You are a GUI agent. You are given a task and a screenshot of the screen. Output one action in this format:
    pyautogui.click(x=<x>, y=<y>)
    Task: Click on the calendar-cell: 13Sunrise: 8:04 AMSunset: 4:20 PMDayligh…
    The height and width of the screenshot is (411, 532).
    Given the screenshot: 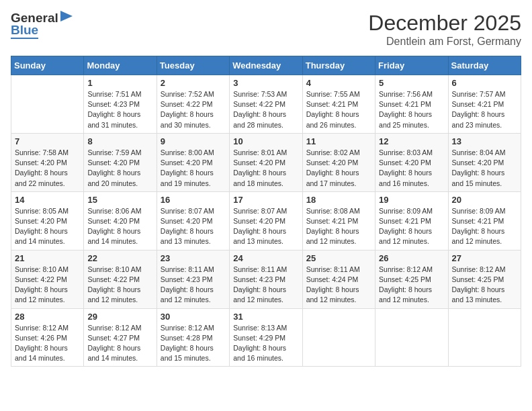 What is the action you would take?
    pyautogui.click(x=484, y=163)
    